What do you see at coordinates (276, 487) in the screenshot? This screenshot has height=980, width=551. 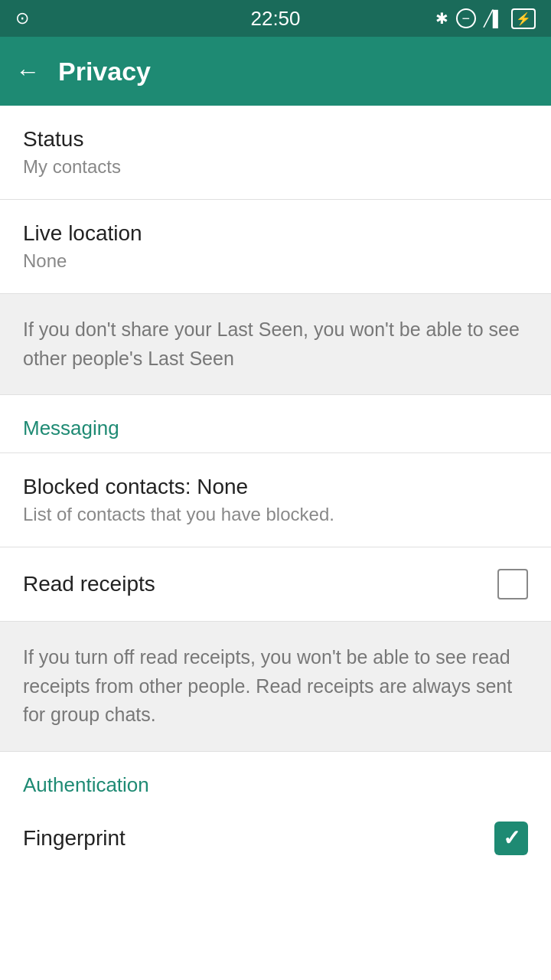 I see `blocked-contacts-title: Blocked contacts: None` at bounding box center [276, 487].